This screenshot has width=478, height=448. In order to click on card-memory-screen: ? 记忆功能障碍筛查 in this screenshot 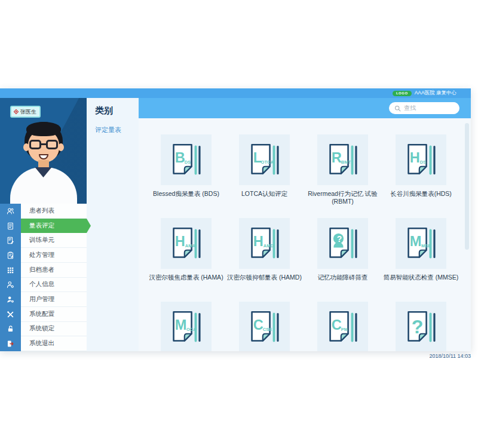, I will do `click(343, 254)`.